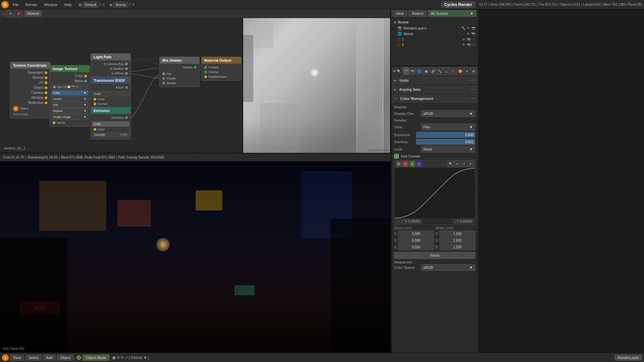 Image resolution: width=644 pixels, height=362 pixels. Describe the element at coordinates (406, 164) in the screenshot. I see `curve-channel-r: R` at that location.